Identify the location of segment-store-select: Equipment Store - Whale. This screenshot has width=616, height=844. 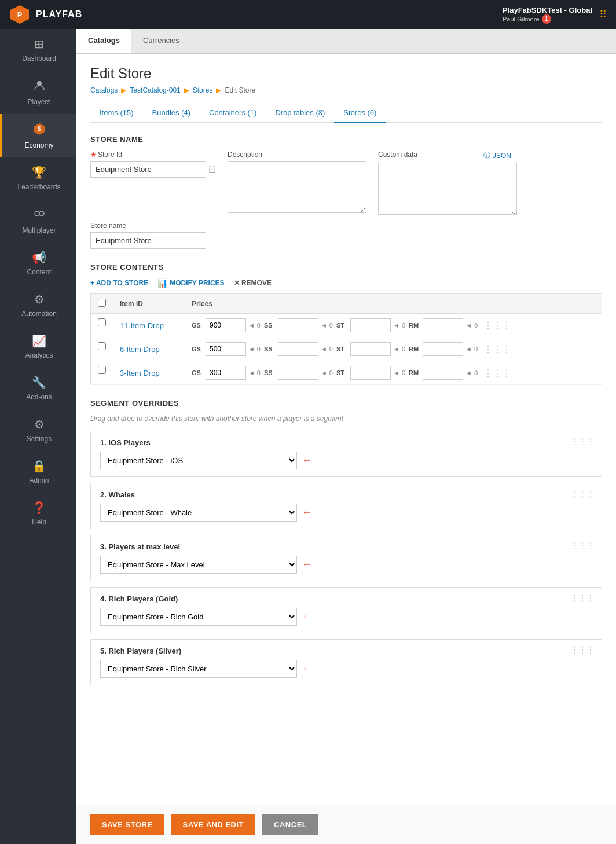
(199, 513).